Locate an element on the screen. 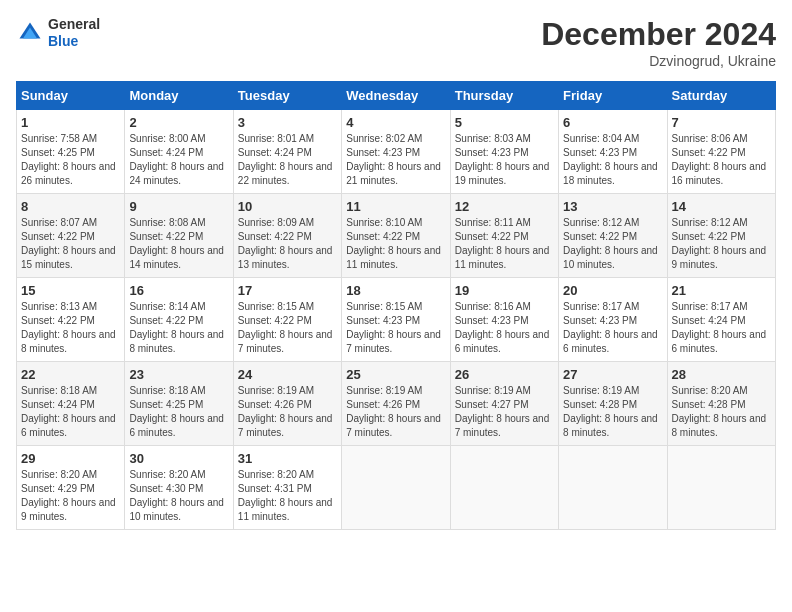 The image size is (792, 612). day-number: 18 is located at coordinates (396, 290).